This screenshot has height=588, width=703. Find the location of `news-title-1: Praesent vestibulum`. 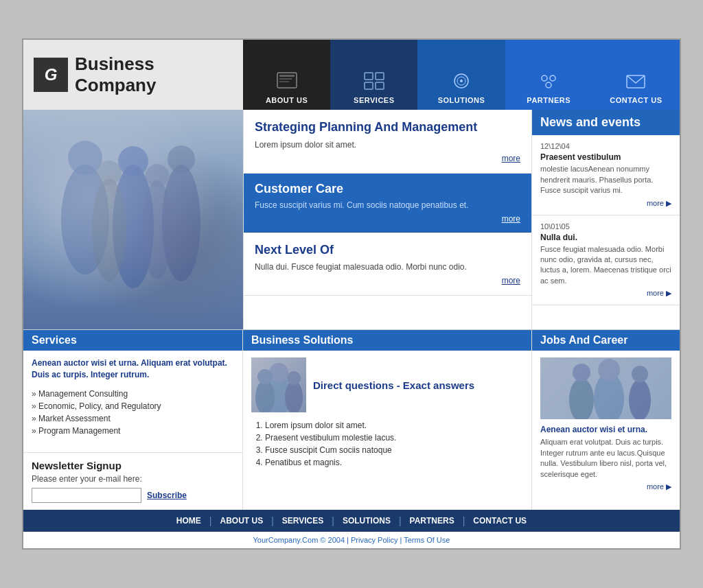

news-title-1: Praesent vestibulum is located at coordinates (606, 157).